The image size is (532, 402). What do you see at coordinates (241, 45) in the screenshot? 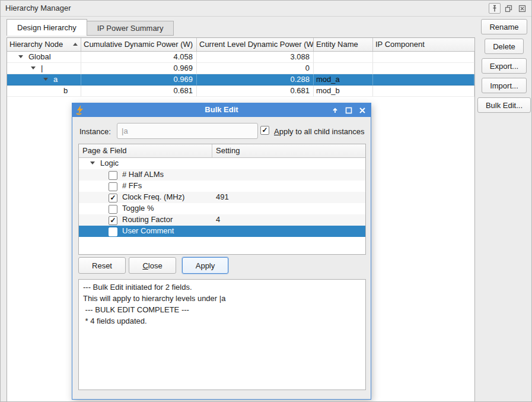
I see `tree-table-header: Hierarchy NodeCumulative Dynamic Power (…` at bounding box center [241, 45].